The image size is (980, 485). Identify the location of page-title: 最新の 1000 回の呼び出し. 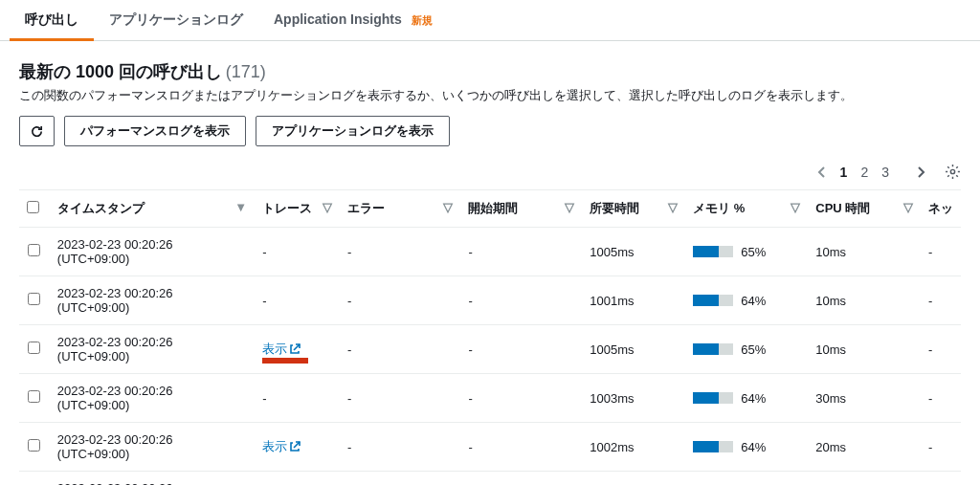
(121, 72).